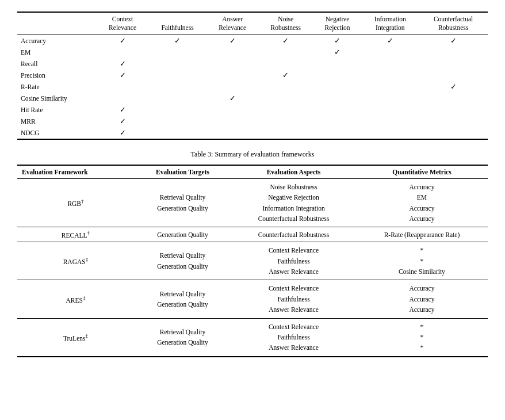  I want to click on table-caption: Table 3: Summary of evaluation framework…, so click(253, 154).